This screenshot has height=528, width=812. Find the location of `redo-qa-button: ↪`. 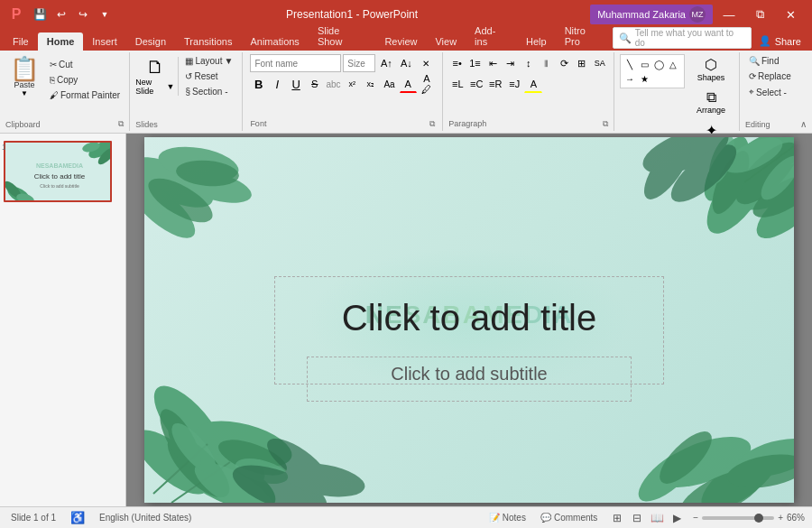

redo-qa-button: ↪ is located at coordinates (83, 14).